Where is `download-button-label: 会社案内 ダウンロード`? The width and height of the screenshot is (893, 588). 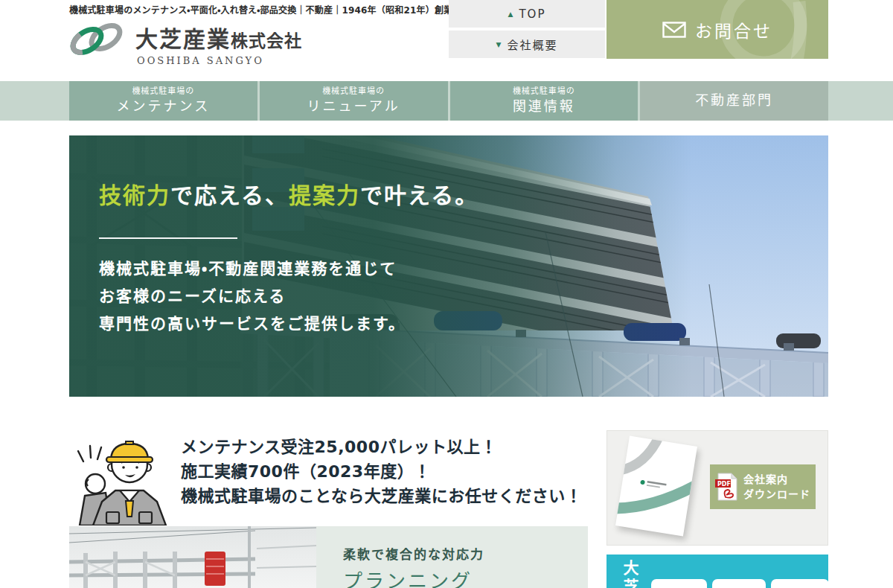
download-button-label: 会社案内 ダウンロード is located at coordinates (777, 487).